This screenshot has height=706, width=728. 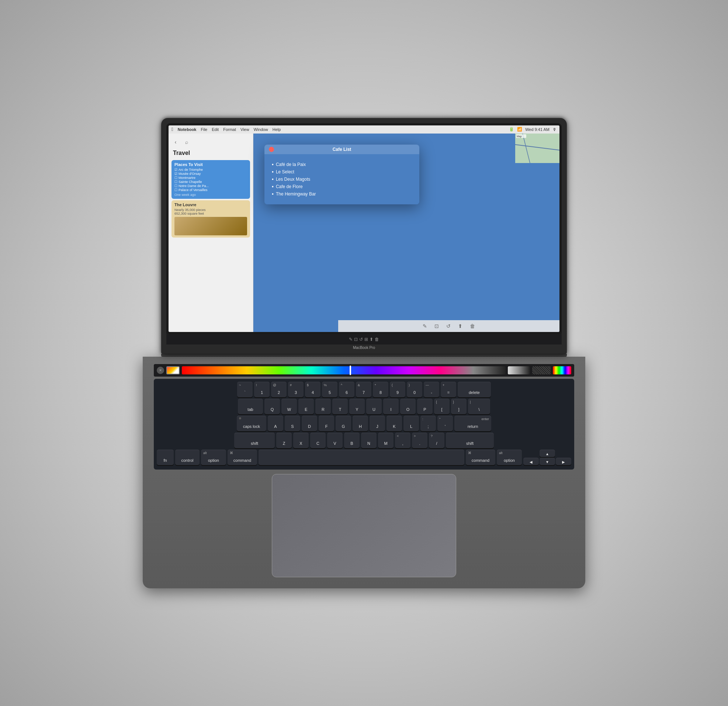 What do you see at coordinates (250, 407) in the screenshot?
I see `key-tab: tab` at bounding box center [250, 407].